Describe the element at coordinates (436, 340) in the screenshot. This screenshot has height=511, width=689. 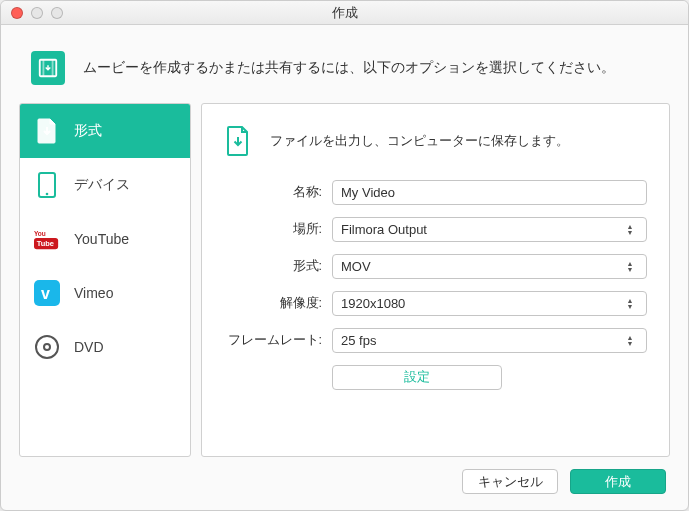
I see `row-framerate: フレームレート: 25 fps ▲▼` at that location.